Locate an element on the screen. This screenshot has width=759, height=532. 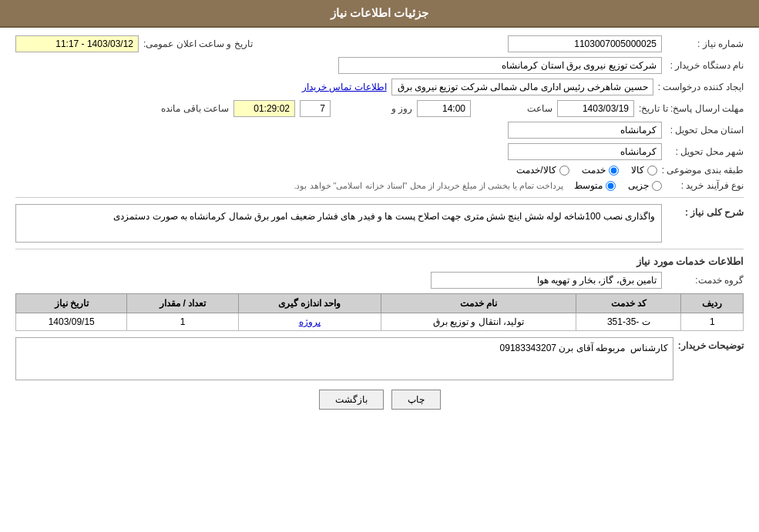
description-value: واگذاری نصب 100شاخه لوله شش اینچ شش متری… is located at coordinates (384, 216).